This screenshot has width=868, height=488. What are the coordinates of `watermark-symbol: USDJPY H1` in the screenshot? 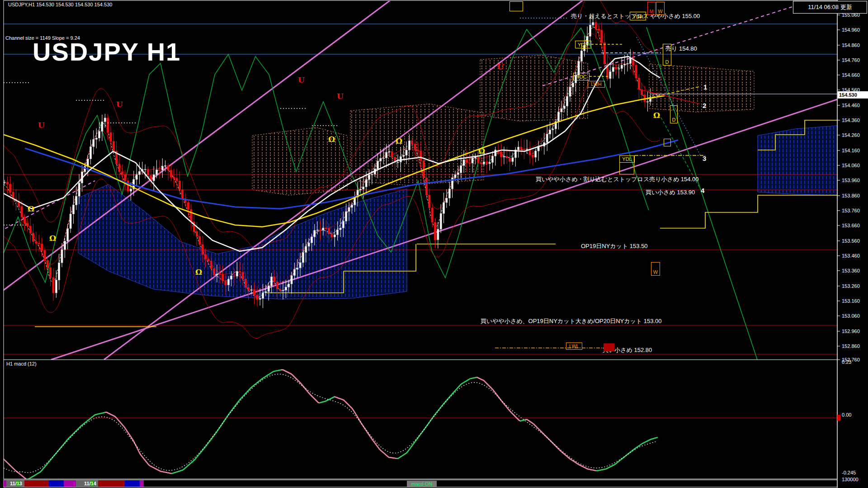 It's located at (107, 52).